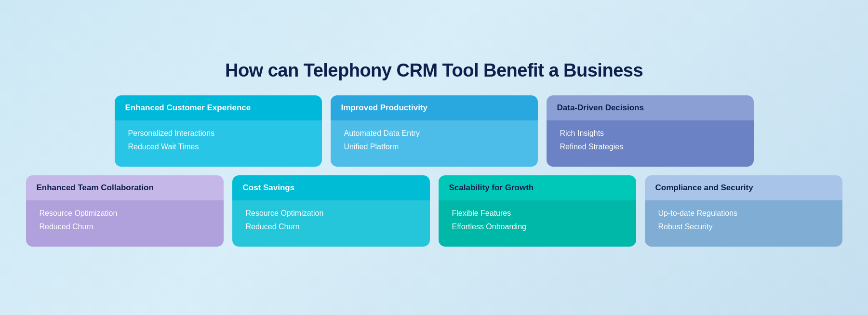  Describe the element at coordinates (650, 144) in the screenshot. I see `card-data-body: Rich Insights Refined Strategies` at that location.